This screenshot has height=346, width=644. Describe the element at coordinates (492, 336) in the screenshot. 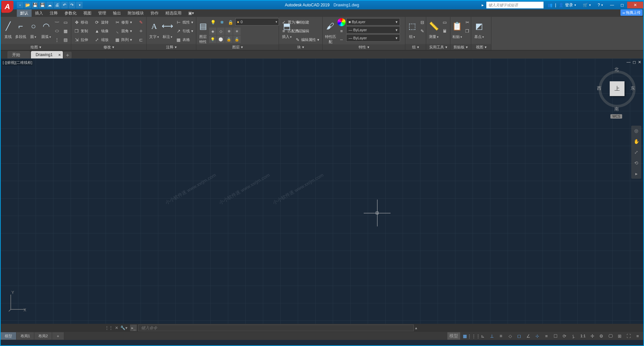

I see `st-ortho-icon: ⊥` at that location.